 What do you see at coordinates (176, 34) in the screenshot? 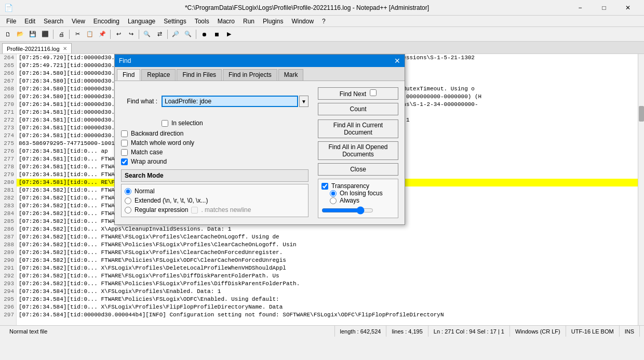
I see `tb-zoom-in: 🔎` at bounding box center [176, 34].